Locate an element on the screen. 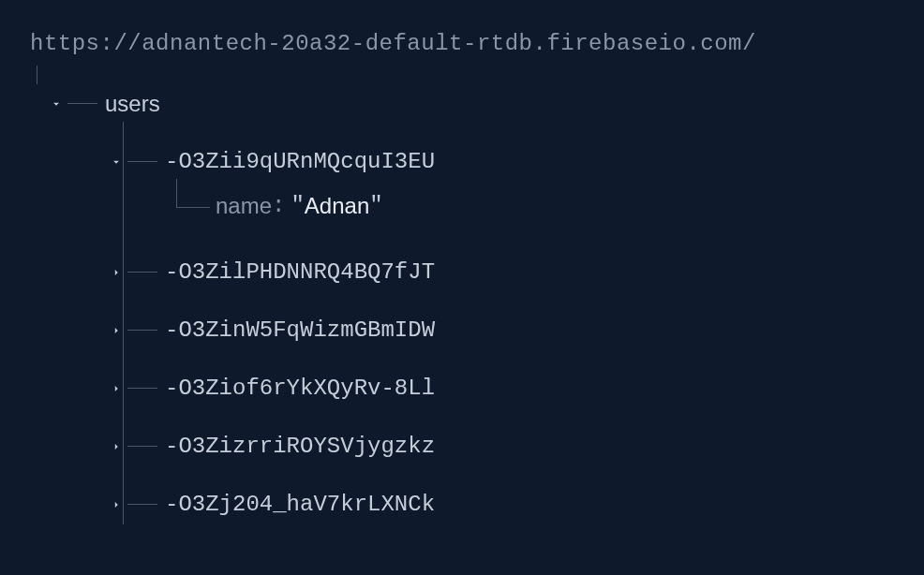 This screenshot has width=924, height=575. field-key-label: name is located at coordinates (244, 206).